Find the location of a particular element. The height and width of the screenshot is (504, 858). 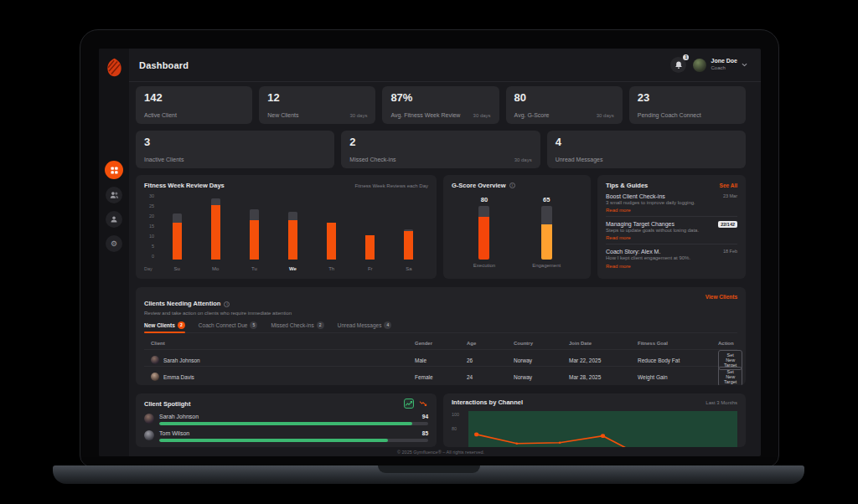

chevron-down-icon is located at coordinates (744, 65).